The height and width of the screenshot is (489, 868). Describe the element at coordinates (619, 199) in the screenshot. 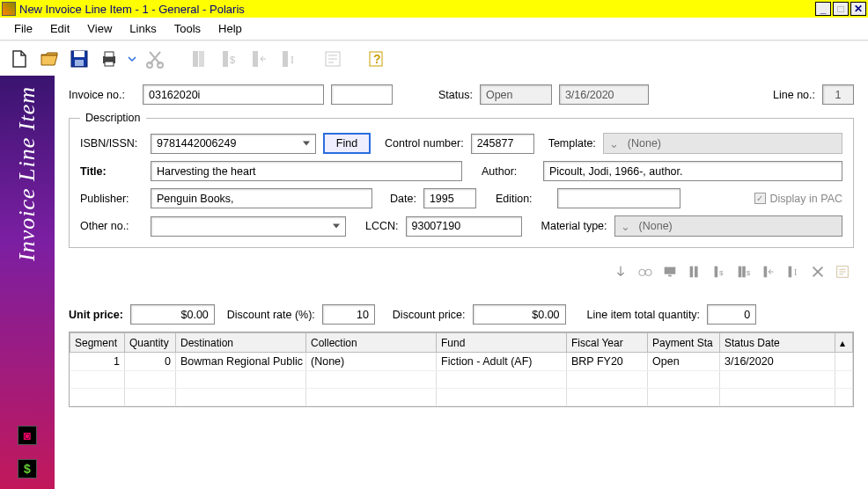

I see `edition-field` at that location.